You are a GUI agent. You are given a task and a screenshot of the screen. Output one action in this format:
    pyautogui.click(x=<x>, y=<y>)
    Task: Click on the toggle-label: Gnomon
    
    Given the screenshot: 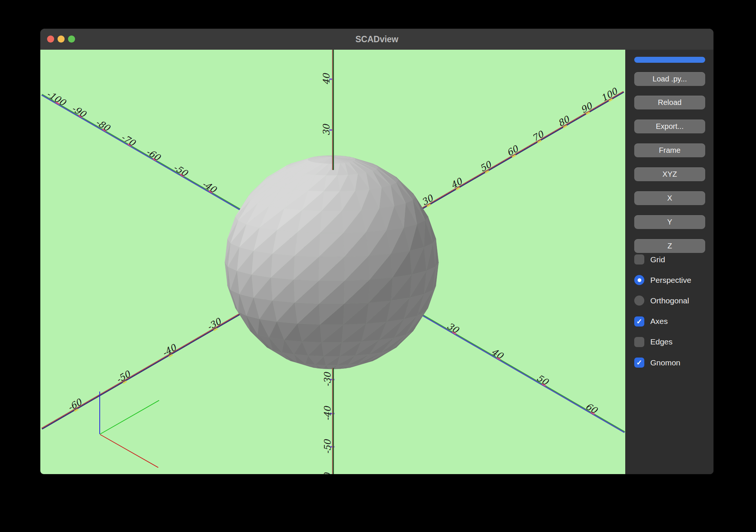 What is the action you would take?
    pyautogui.click(x=666, y=363)
    